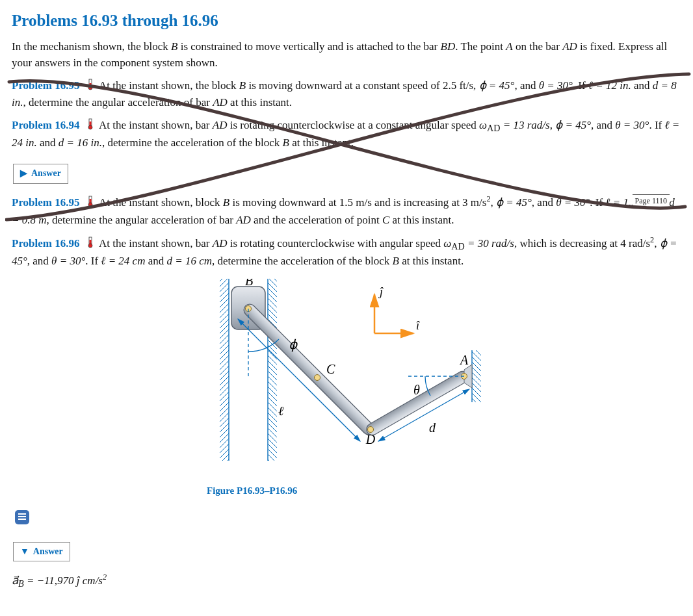  Describe the element at coordinates (346, 581) in the screenshot. I see `answer-96-value: a⃗B = −11,970 ĵ cm/s2` at that location.